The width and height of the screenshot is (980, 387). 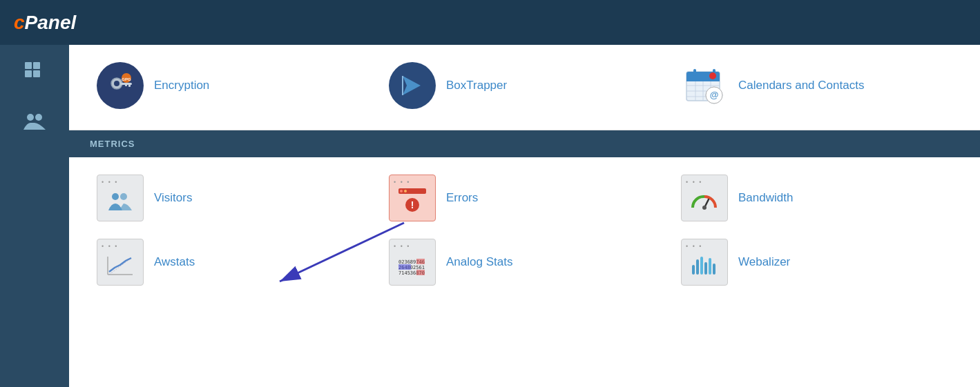 I want to click on awstats-icon, so click(x=120, y=262).